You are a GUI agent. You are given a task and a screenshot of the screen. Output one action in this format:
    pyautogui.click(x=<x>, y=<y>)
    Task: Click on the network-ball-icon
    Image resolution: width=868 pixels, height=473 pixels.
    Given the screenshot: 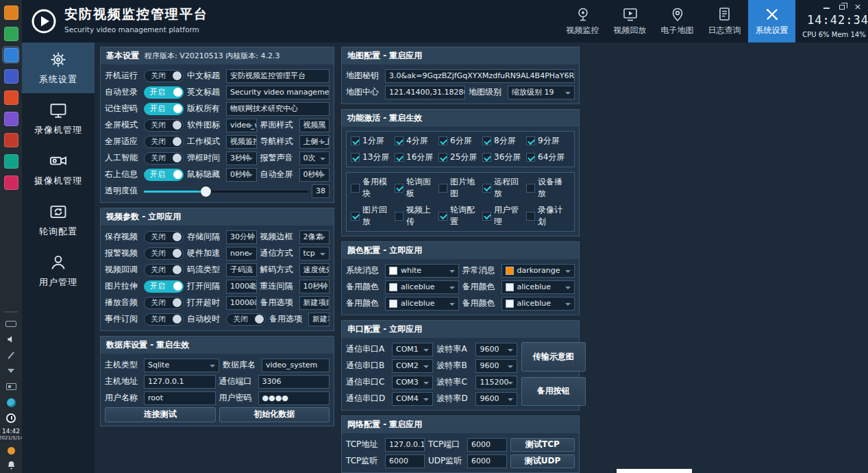 What is the action you would take?
    pyautogui.click(x=11, y=402)
    